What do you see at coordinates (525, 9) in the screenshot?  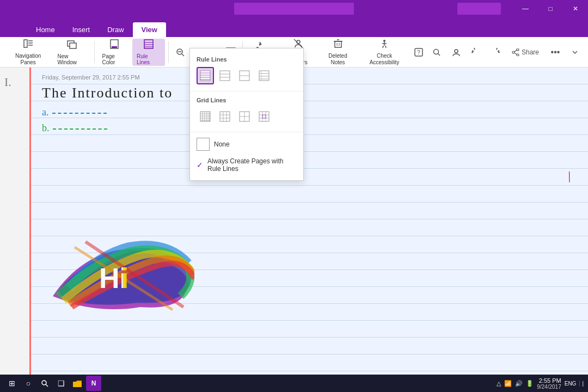 I see `minimize-button: —` at bounding box center [525, 9].